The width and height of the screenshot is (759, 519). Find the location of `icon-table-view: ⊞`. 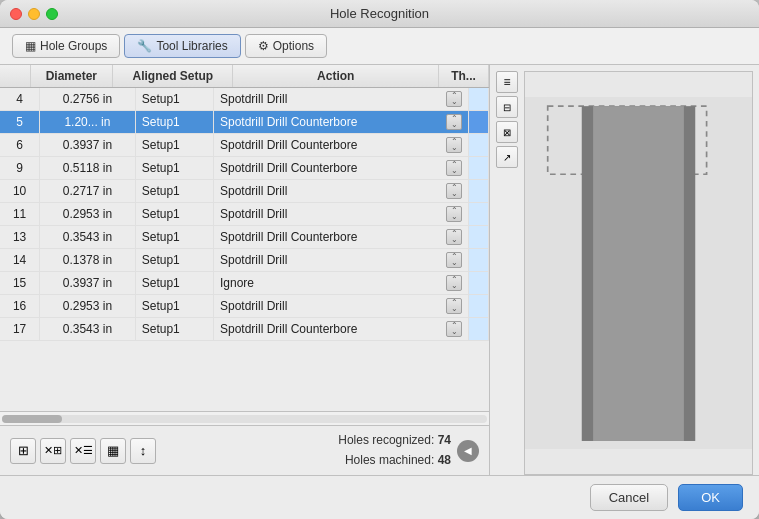

icon-table-view: ⊞ is located at coordinates (23, 451).